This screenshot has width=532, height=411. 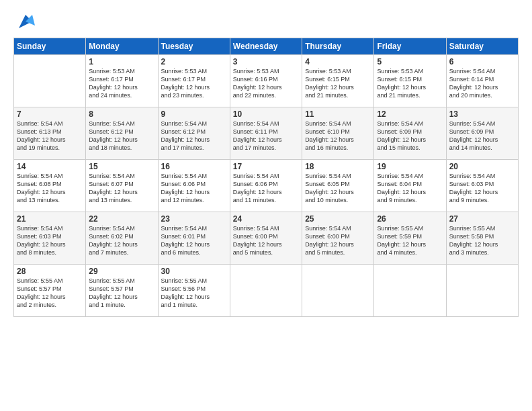 I want to click on day-number: 22, so click(x=122, y=219).